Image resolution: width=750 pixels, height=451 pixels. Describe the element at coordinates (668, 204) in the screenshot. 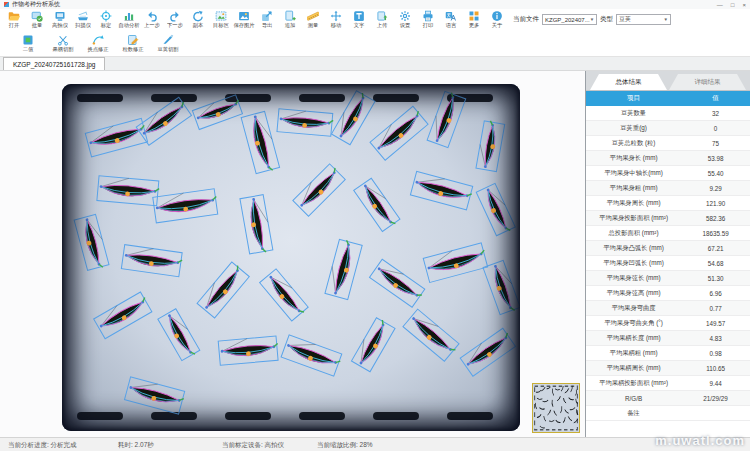

I see `table-row: 平均果身周长 (mm)121.90` at that location.